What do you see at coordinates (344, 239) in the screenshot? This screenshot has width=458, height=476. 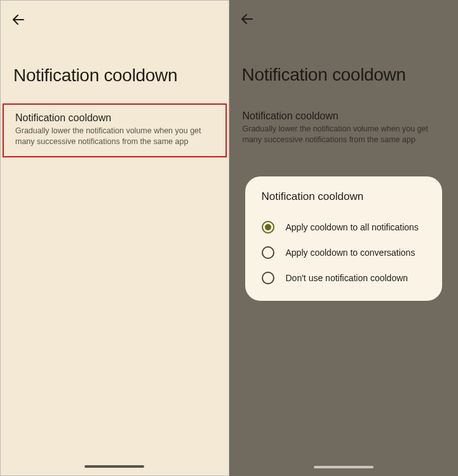 I see `dialog-notification-cooldown: Notification cooldown Apply cooldown to …` at bounding box center [344, 239].